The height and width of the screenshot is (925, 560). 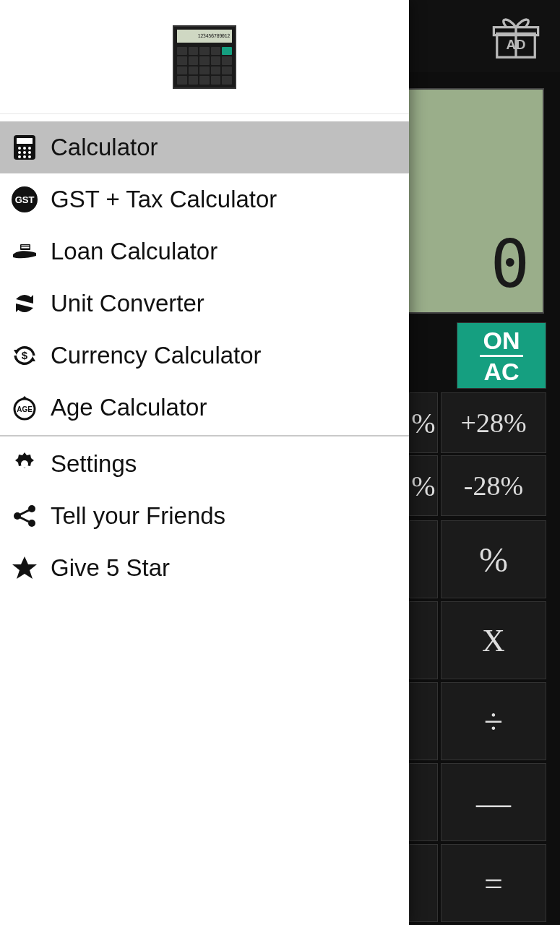 I want to click on convert-arrows-icon, so click(x=25, y=304).